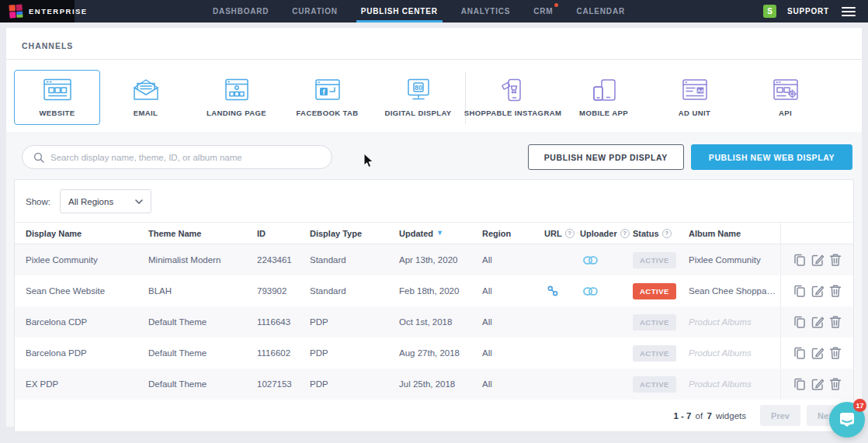 Image resolution: width=868 pixels, height=443 pixels. What do you see at coordinates (604, 113) in the screenshot?
I see `channel-label: MOBILE APP` at bounding box center [604, 113].